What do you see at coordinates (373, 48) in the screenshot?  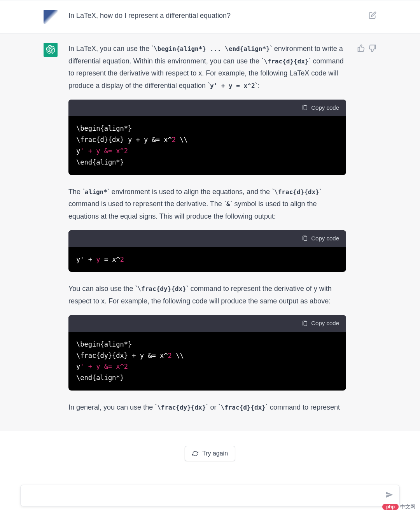 I see `thumbs-down-icon` at bounding box center [373, 48].